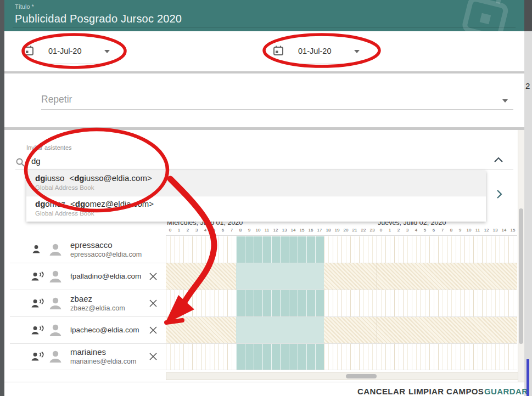  I want to click on hour-scale: 0123456789101112131415161718192021222301…, so click(341, 231).